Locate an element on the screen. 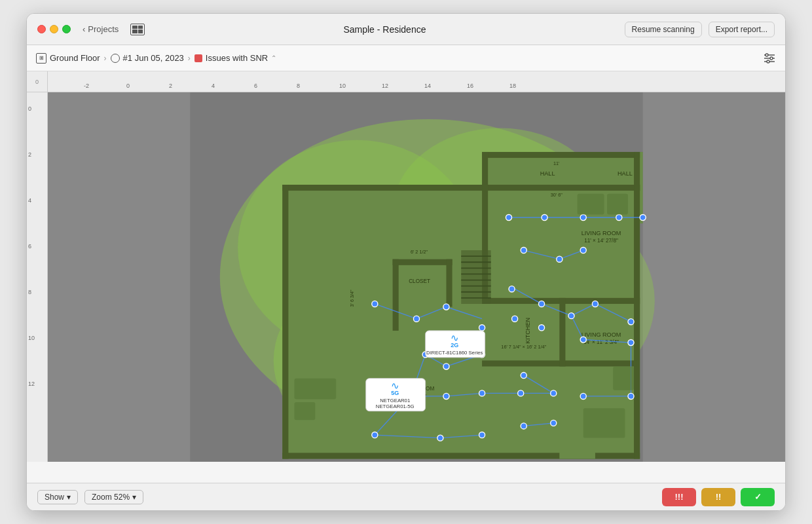 The width and height of the screenshot is (812, 524). ruler-v-tick: 12 is located at coordinates (31, 384).